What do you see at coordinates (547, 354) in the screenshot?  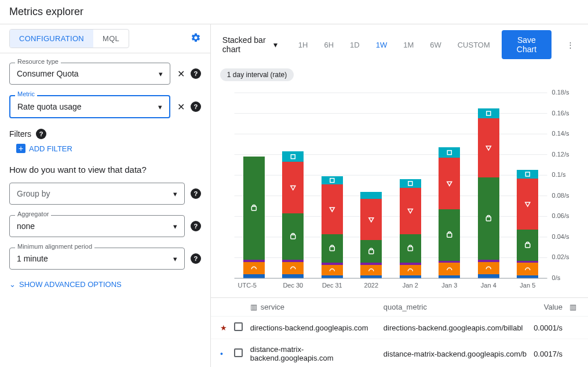 I see `legend-value: 0.0017/s` at bounding box center [547, 354].